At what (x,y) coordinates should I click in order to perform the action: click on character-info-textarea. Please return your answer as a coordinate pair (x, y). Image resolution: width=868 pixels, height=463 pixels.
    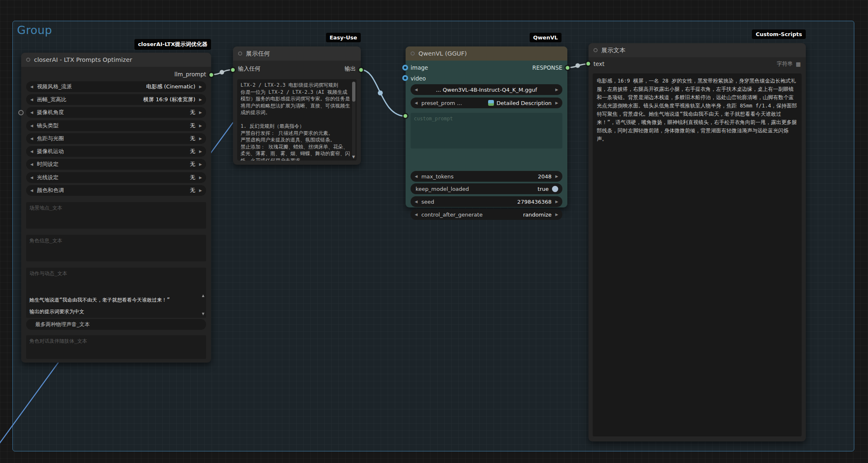
    Looking at the image, I should click on (116, 248).